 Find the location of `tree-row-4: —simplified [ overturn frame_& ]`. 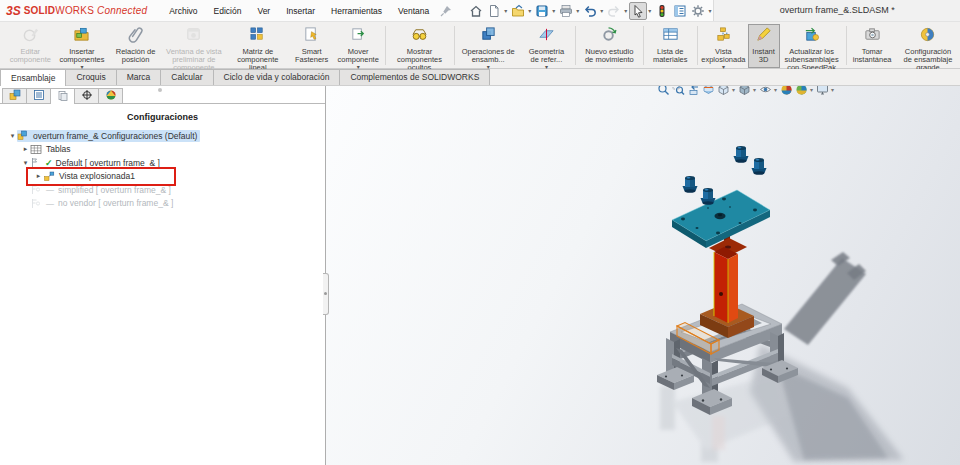

tree-row-4: —simplified [ overturn frame_& ] is located at coordinates (162, 190).